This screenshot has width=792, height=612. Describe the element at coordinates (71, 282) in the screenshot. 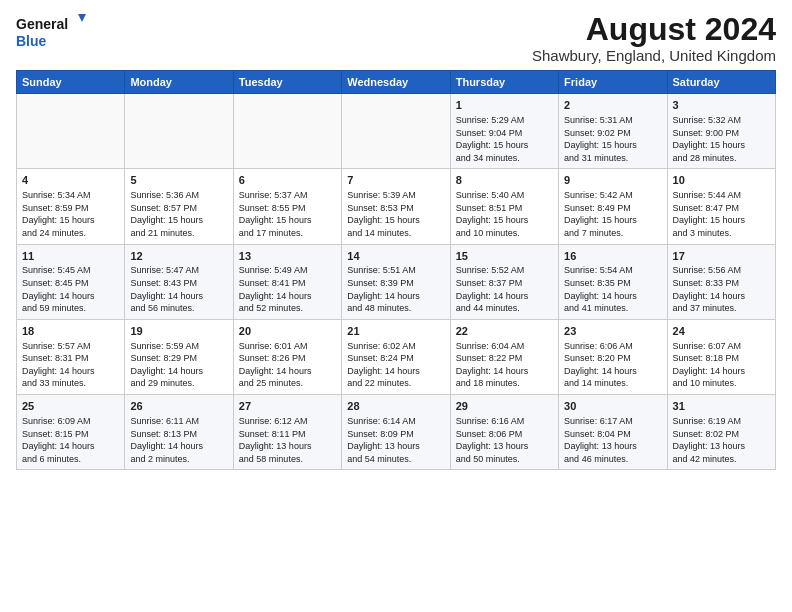

I see `calendar-cell: 11Sunrise: 5:45 AMSunset: 8:45 PMDayligh…` at that location.